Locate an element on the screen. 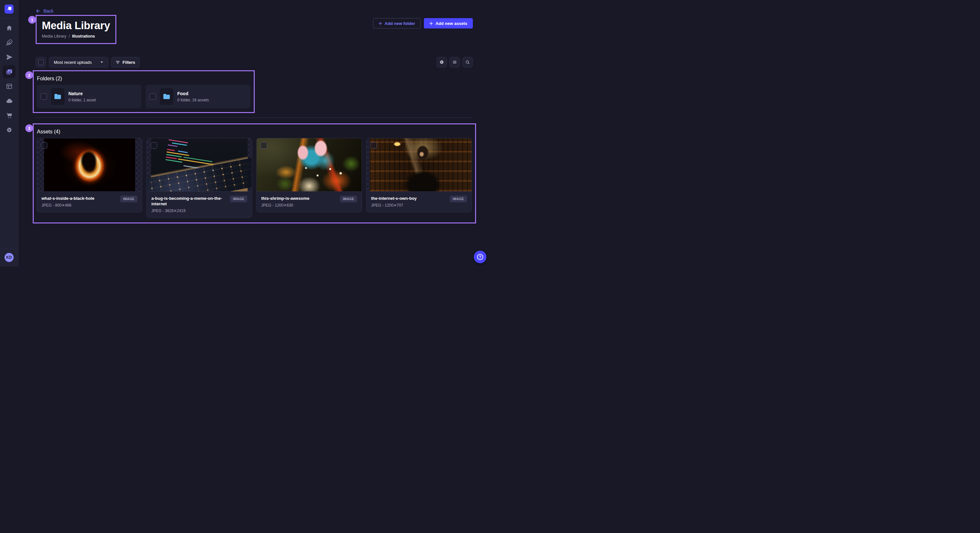 The image size is (980, 533). back-link: Back is located at coordinates (45, 11).